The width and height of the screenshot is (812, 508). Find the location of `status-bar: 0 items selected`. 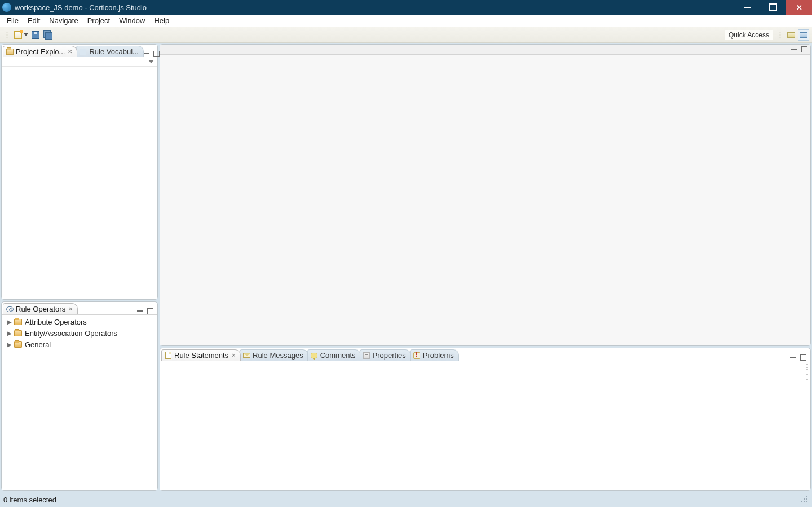

status-bar: 0 items selected is located at coordinates (406, 499).